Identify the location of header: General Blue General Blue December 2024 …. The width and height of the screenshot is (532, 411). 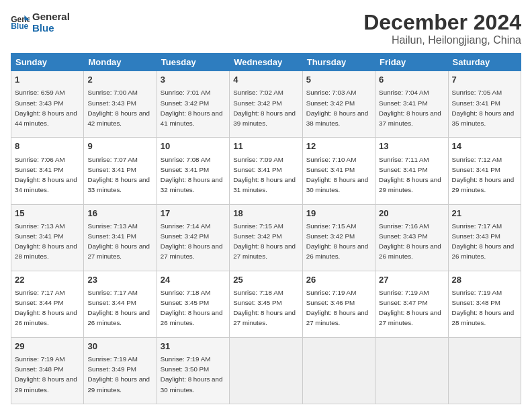
(266, 28).